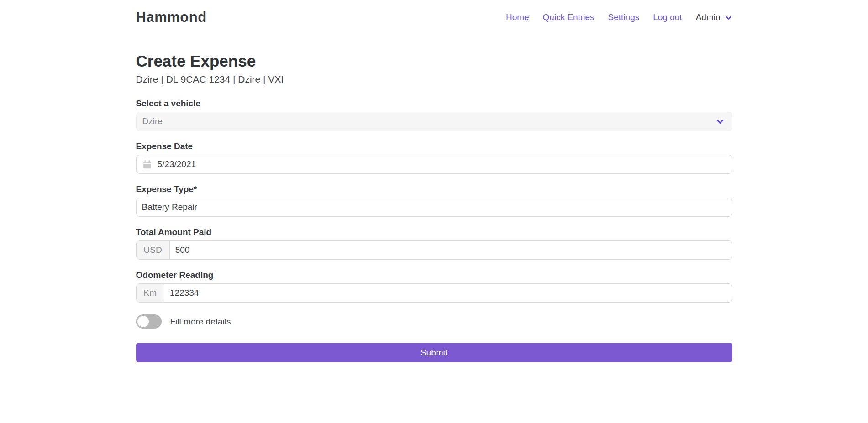  What do you see at coordinates (172, 17) in the screenshot?
I see `brand-logo: Hammond` at bounding box center [172, 17].